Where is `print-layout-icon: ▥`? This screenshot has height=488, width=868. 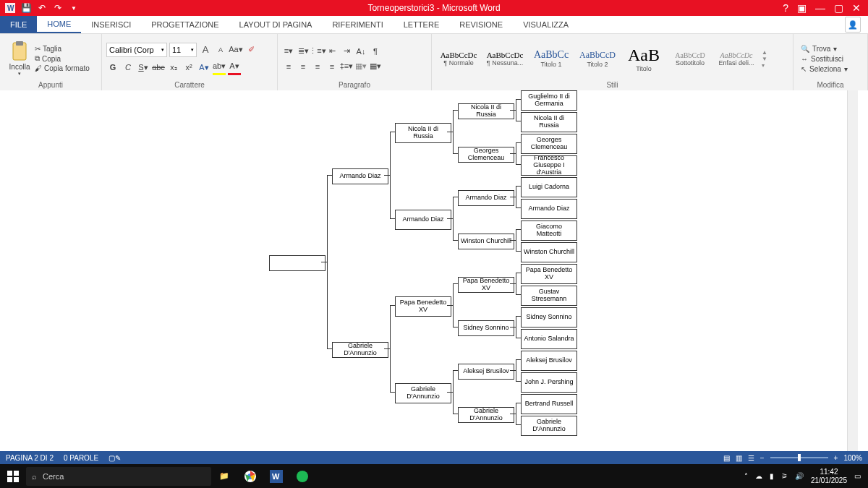
print-layout-icon: ▥ is located at coordinates (739, 458).